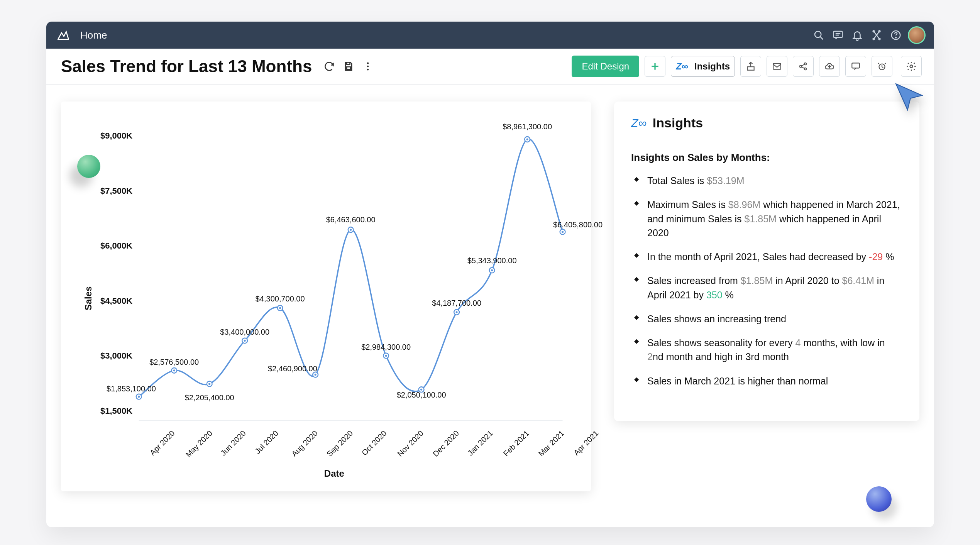 The image size is (980, 545). Describe the element at coordinates (678, 123) in the screenshot. I see `insights-heading-text: Insights` at that location.